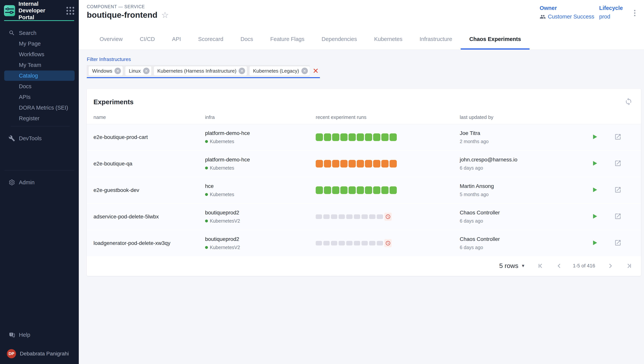  Describe the element at coordinates (211, 39) in the screenshot. I see `tab-scorecard: Scorecard` at that location.